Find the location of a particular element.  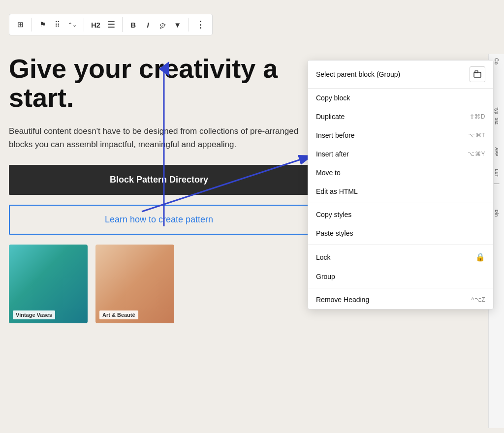

context-menu-header: Select parent block (Group) is located at coordinates (401, 75).